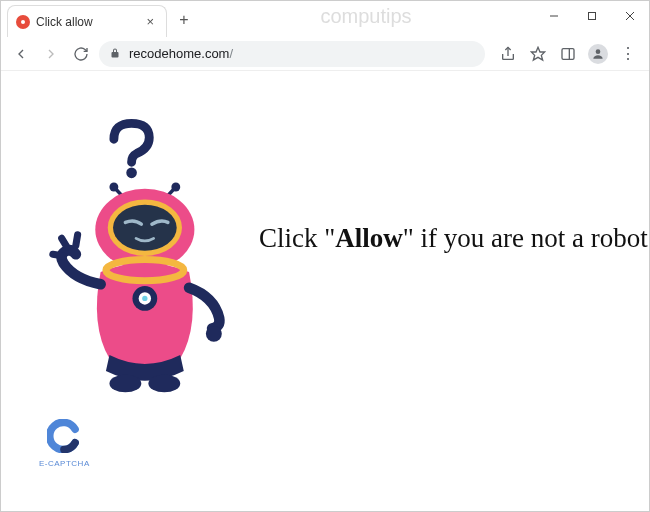 Image resolution: width=650 pixels, height=512 pixels. Describe the element at coordinates (87, 22) in the screenshot. I see `tab-title: Click allow` at that location.